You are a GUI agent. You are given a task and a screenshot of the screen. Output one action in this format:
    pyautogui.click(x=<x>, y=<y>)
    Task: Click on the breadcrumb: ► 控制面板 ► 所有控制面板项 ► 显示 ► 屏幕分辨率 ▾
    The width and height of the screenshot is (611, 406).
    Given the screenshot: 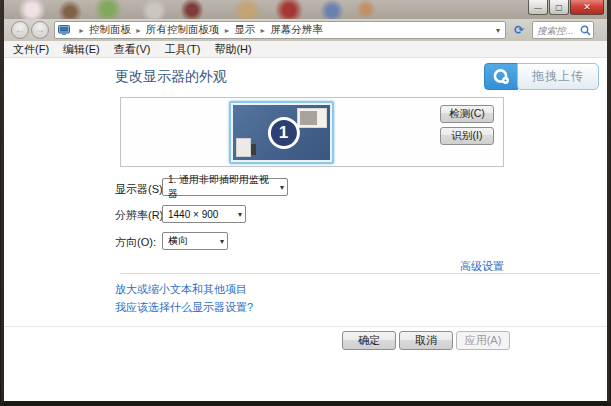 What is the action you would take?
    pyautogui.click(x=280, y=30)
    